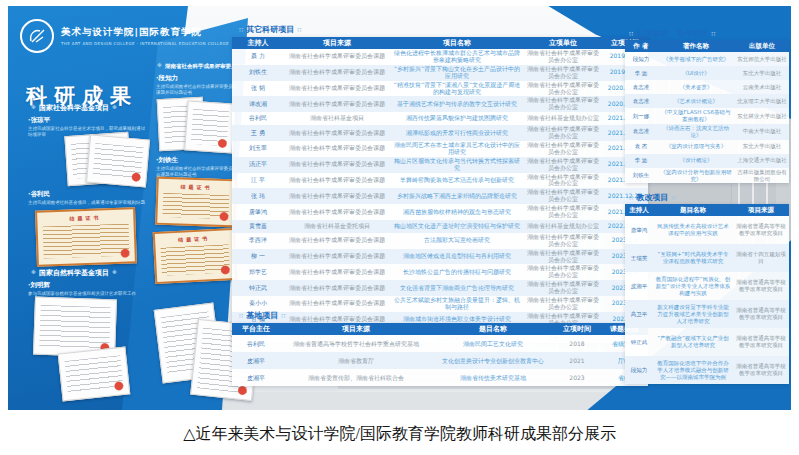 Image resolution: width=799 pixels, height=455 pixels. What do you see at coordinates (440, 104) in the screenshot?
I see `table-row: 谭改湘湖南省社会科学成果评审委员会课题基于湘绣艺术保护与传承的教学交互设计研究湖…` at bounding box center [440, 104].